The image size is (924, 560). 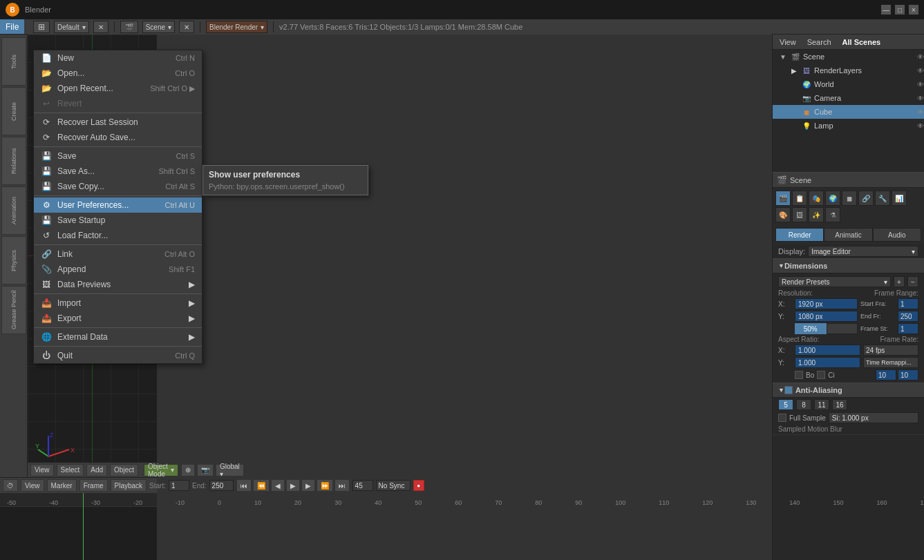 I want to click on sidebar-tab-tools: Tools, so click(x=14, y=61).